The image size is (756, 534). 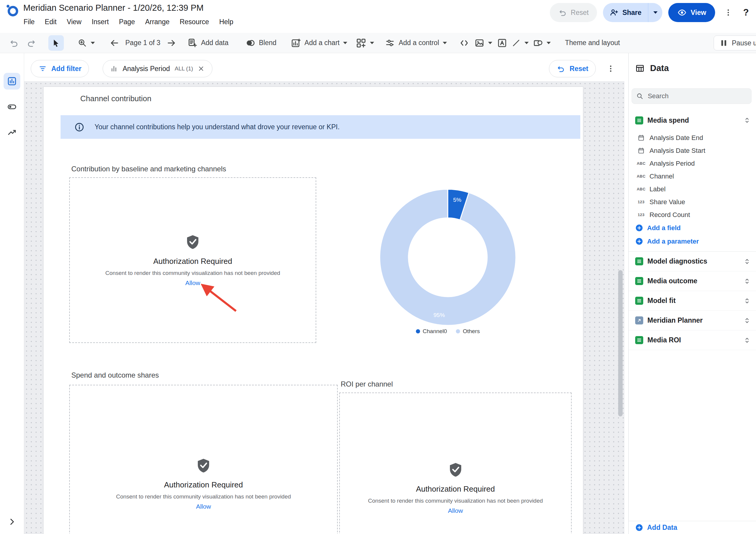 I want to click on share-button: Share, so click(x=633, y=13).